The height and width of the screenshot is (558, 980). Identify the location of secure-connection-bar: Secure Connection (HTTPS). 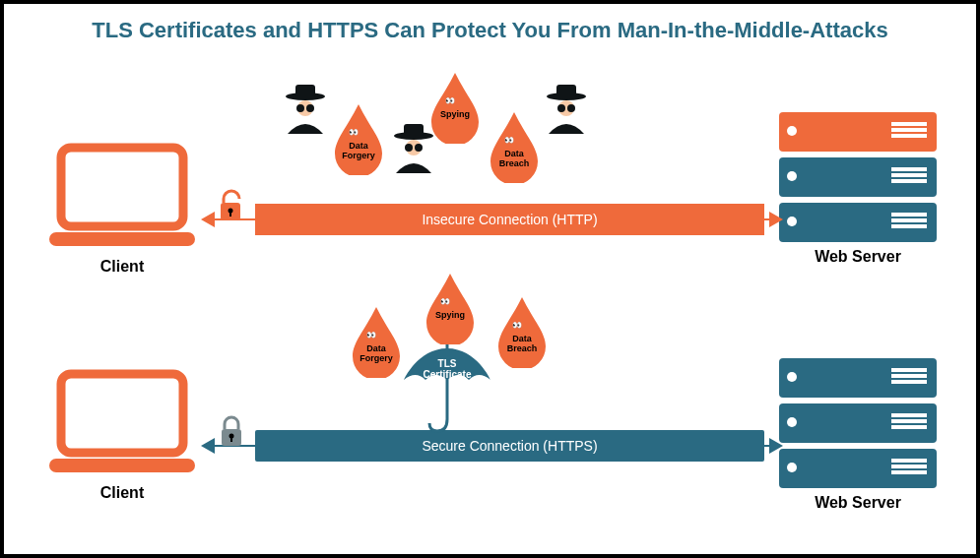
(510, 446).